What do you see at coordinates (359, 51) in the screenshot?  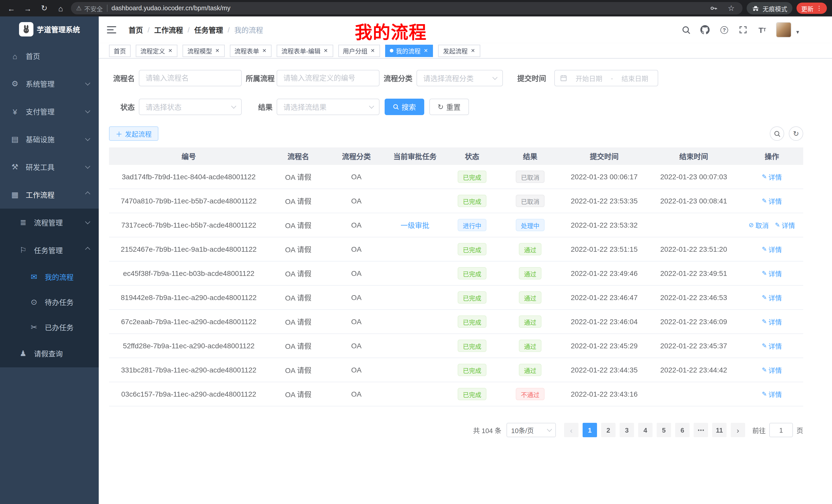 I see `tab-user-group: 用户分组✕` at bounding box center [359, 51].